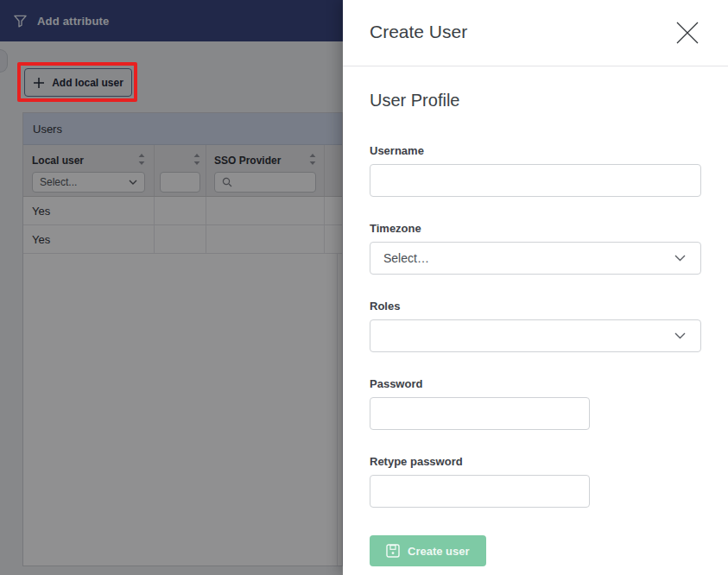 The image size is (728, 575). I want to click on save-icon, so click(393, 551).